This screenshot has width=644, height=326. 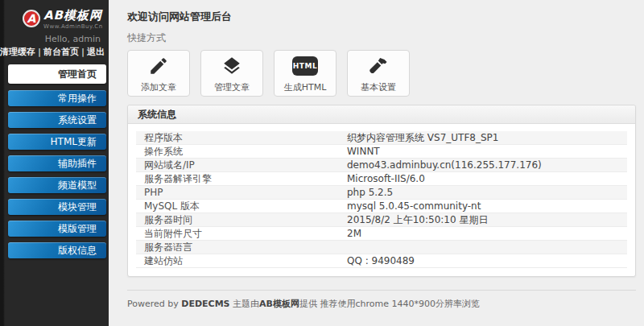 What do you see at coordinates (242, 151) in the screenshot?
I see `row-label: 操作系统` at bounding box center [242, 151].